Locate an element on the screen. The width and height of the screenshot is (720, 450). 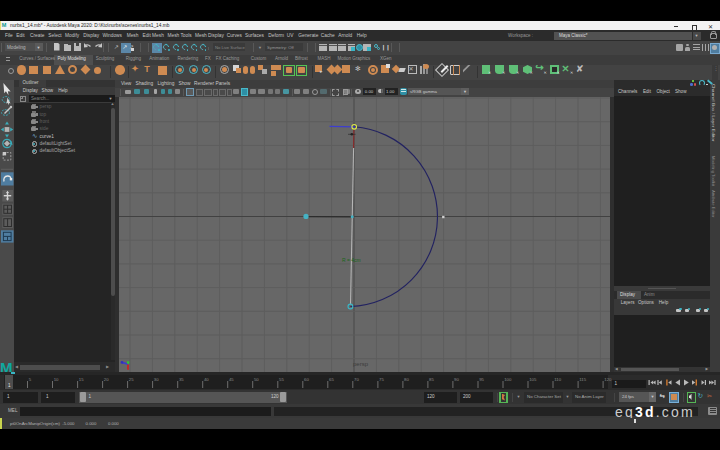
svg-text: 110 is located at coordinates (558, 380).